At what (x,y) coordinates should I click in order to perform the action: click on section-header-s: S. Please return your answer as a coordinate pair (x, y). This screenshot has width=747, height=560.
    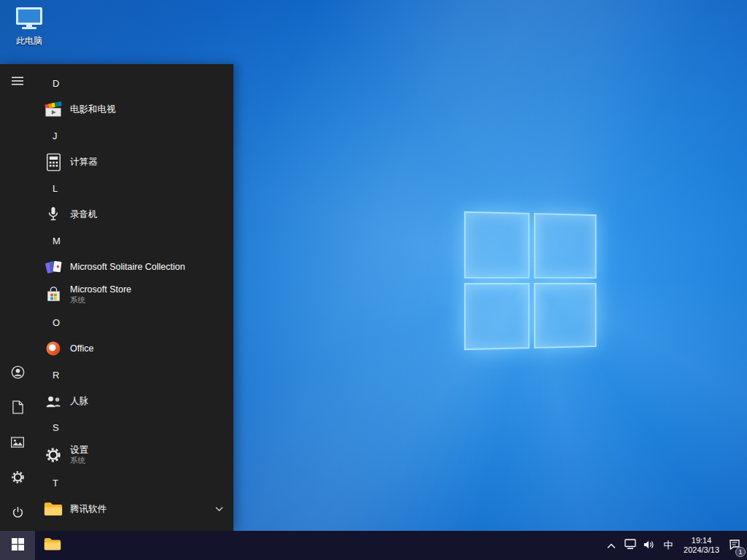
    Looking at the image, I should click on (134, 427).